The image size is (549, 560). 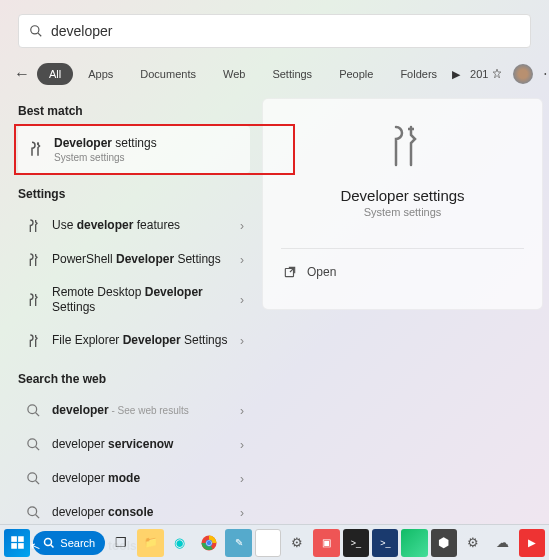 I want to click on settings-item-powershell-developer: PowerShell Developer Settings ›, so click(x=134, y=260).